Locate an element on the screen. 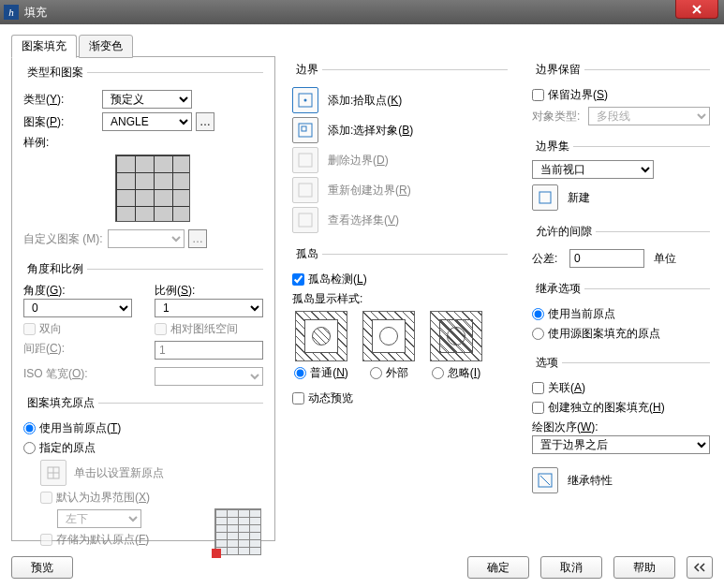 Image resolution: width=724 pixels, height=588 pixels. view-selection-icon is located at coordinates (305, 220).